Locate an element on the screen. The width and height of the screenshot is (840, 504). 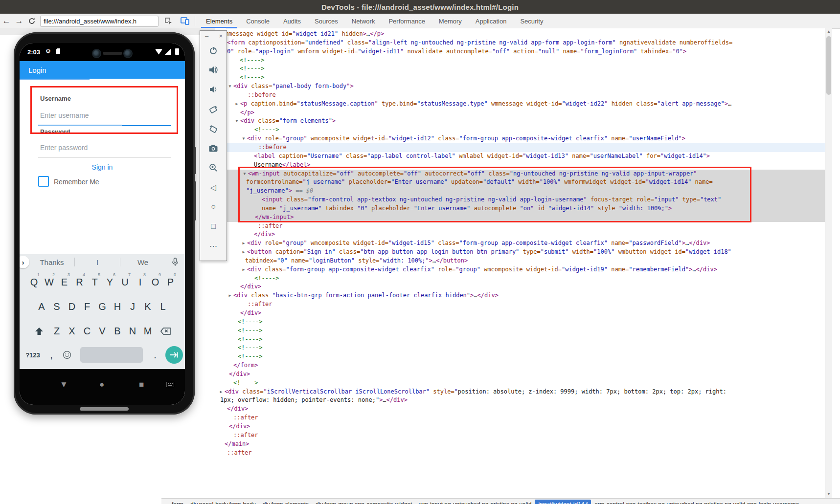
period-key: . is located at coordinates (155, 355).